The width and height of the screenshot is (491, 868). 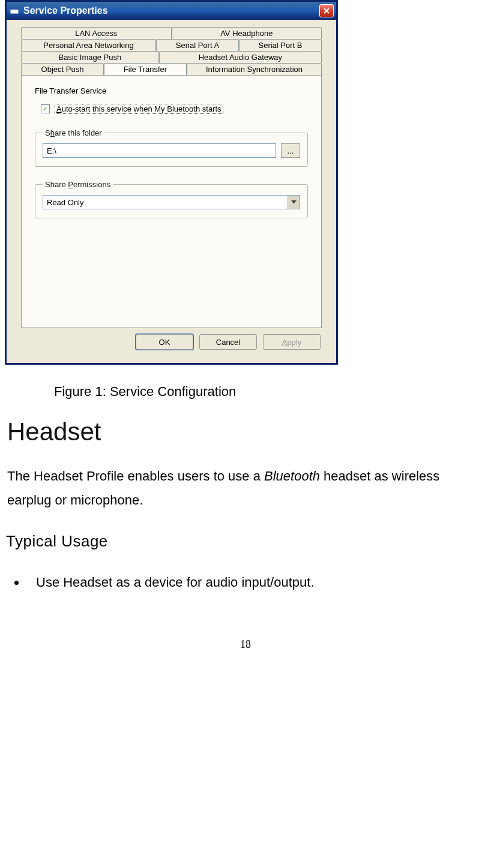 What do you see at coordinates (78, 185) in the screenshot?
I see `share-permissions-legend: Share Permissions` at bounding box center [78, 185].